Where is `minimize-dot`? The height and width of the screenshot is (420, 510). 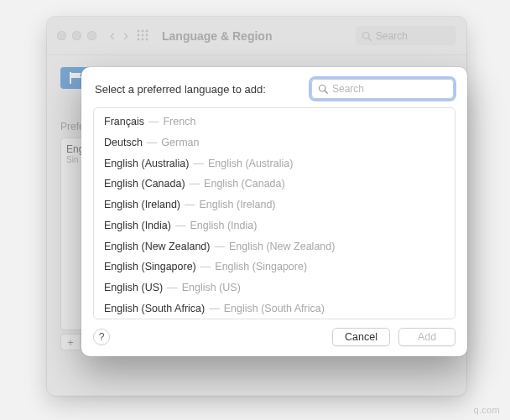
minimize-dot is located at coordinates (77, 35).